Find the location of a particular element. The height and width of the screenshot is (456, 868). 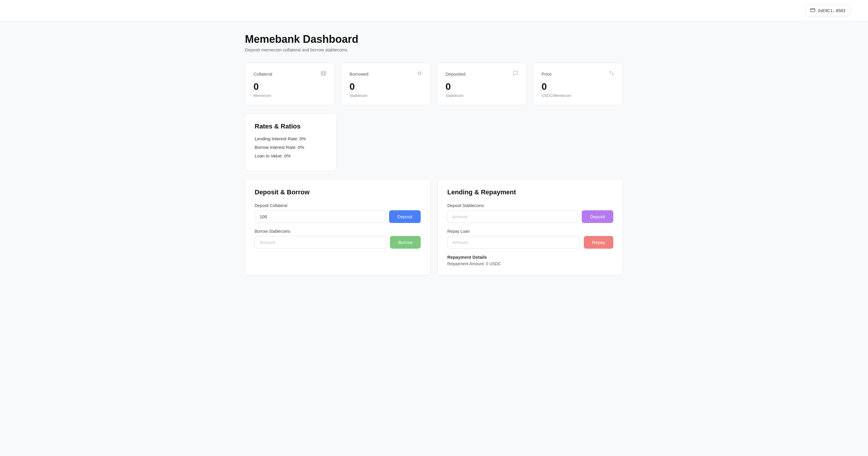

top-bar: 0xE9C1...8583 is located at coordinates (434, 11).